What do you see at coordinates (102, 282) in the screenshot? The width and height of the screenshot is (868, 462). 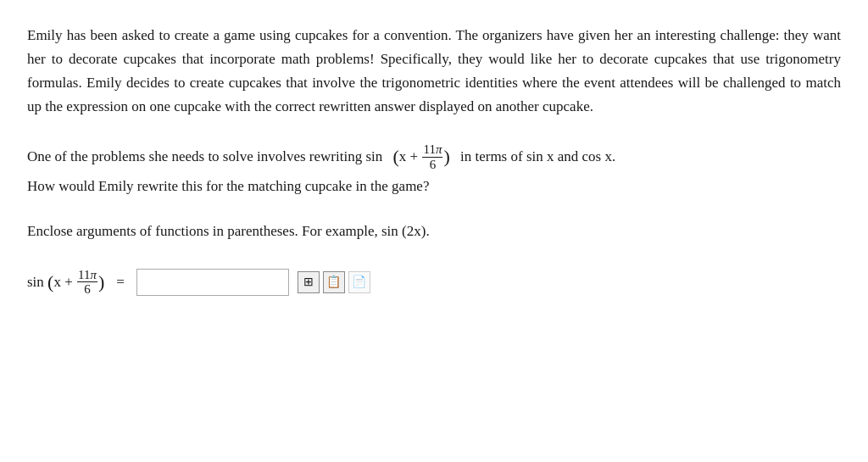 I see `answer-paren-close: )` at bounding box center [102, 282].